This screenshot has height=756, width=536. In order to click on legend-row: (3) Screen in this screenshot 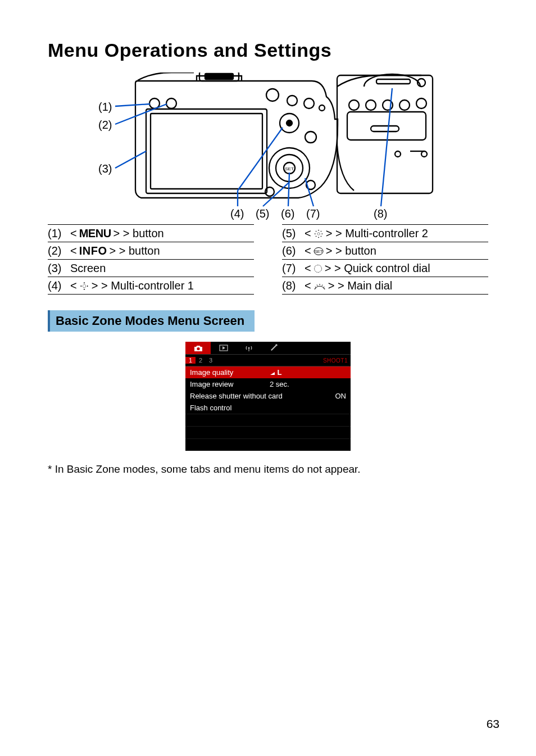, I will do `click(151, 268)`.